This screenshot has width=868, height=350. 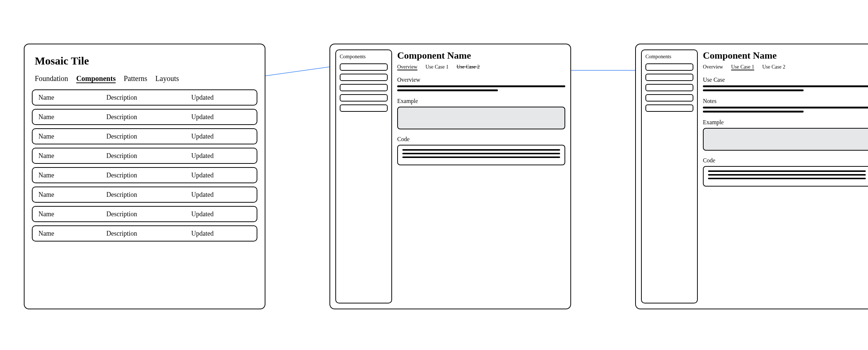 I want to click on index-tabs: Foundation Components Patterns Layouts, so click(x=146, y=78).